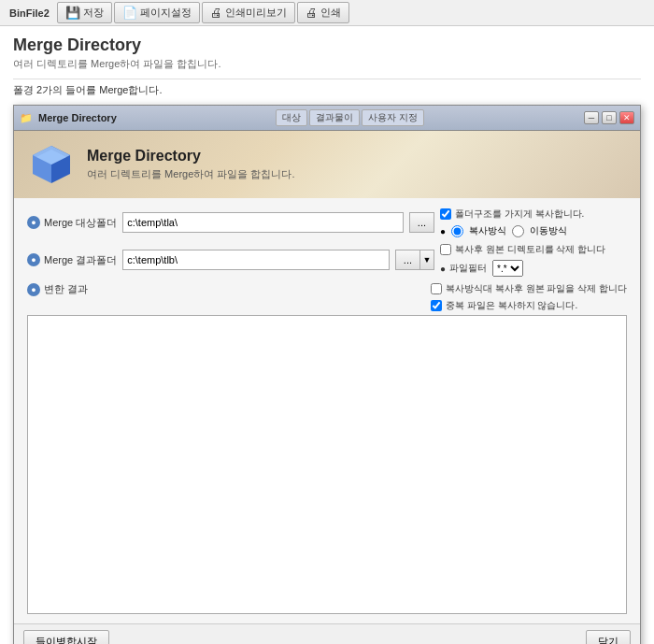 The height and width of the screenshot is (644, 654). What do you see at coordinates (458, 232) in the screenshot?
I see `copy-mode-radio` at bounding box center [458, 232].